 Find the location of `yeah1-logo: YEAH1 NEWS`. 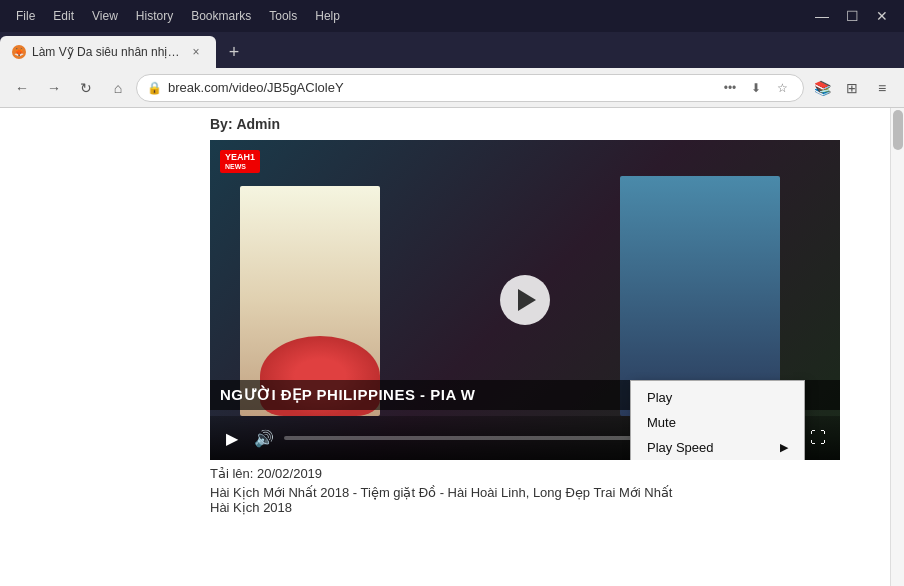

yeah1-logo: YEAH1 NEWS is located at coordinates (240, 162).